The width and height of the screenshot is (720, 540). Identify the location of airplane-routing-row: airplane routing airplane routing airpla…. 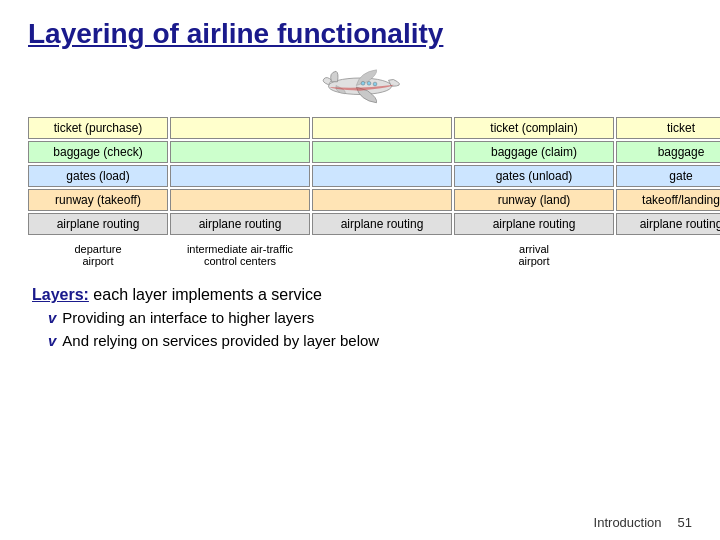
(360, 224).